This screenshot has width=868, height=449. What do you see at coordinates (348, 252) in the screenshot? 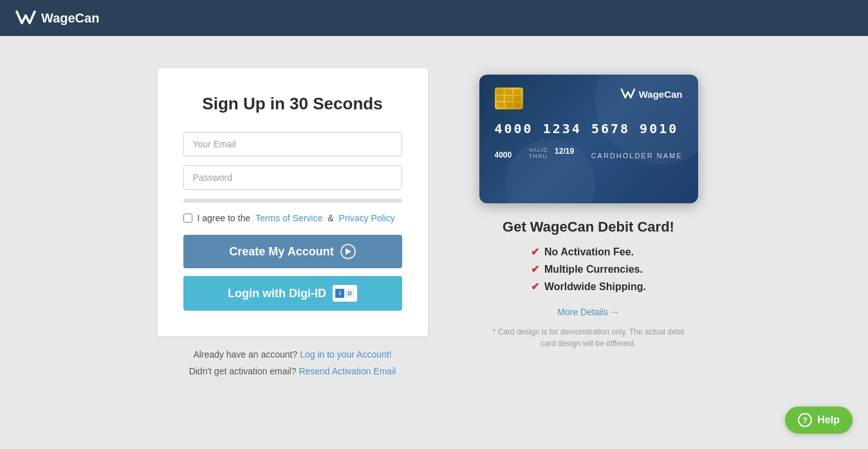
I see `play-icon` at bounding box center [348, 252].